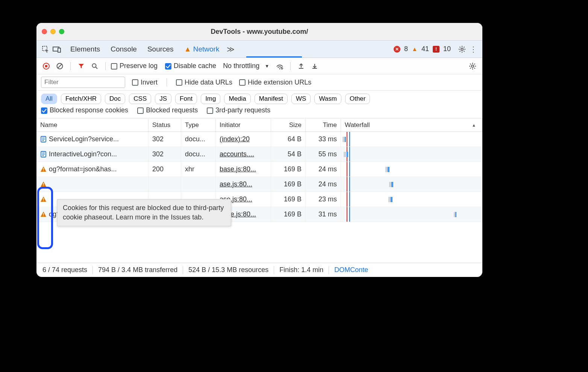 The height and width of the screenshot is (372, 588). I want to click on settings-gear-icon, so click(462, 49).